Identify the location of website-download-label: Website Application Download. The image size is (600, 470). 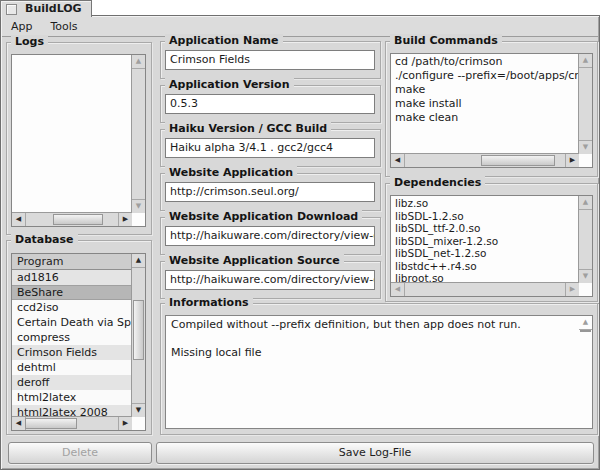
(264, 216).